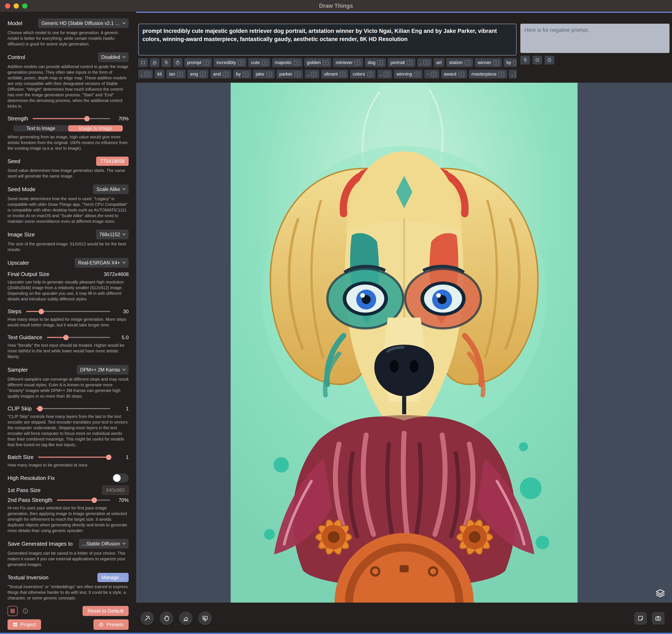 Image resolution: width=672 pixels, height=634 pixels. I want to click on save-images-dropdown: ...Stable Diffusion, so click(104, 544).